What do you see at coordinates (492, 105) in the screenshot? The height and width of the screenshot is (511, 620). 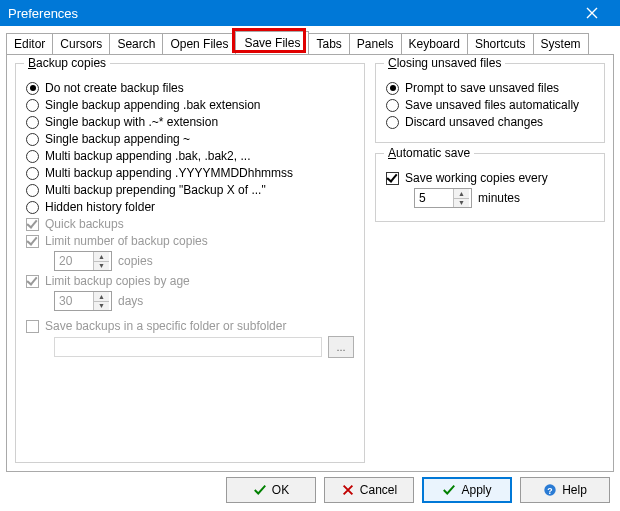 I see `closing-option-label: Save unsaved files automatically` at bounding box center [492, 105].